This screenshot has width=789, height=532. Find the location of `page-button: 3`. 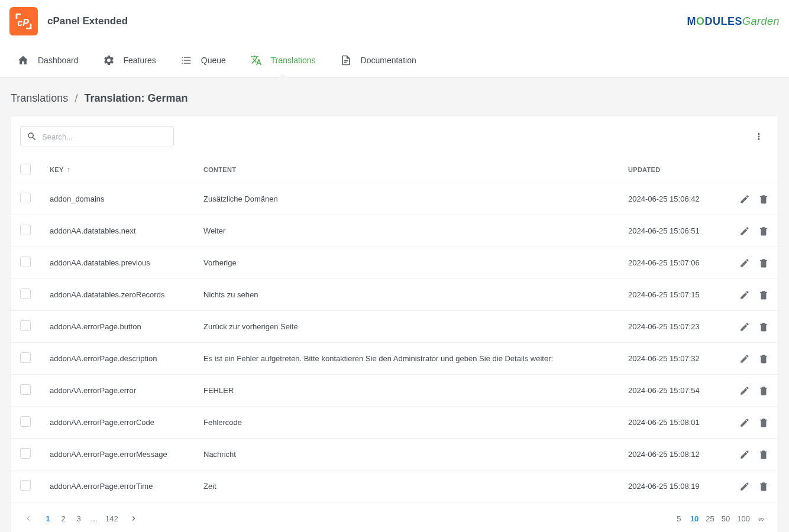

page-button: 3 is located at coordinates (79, 518).